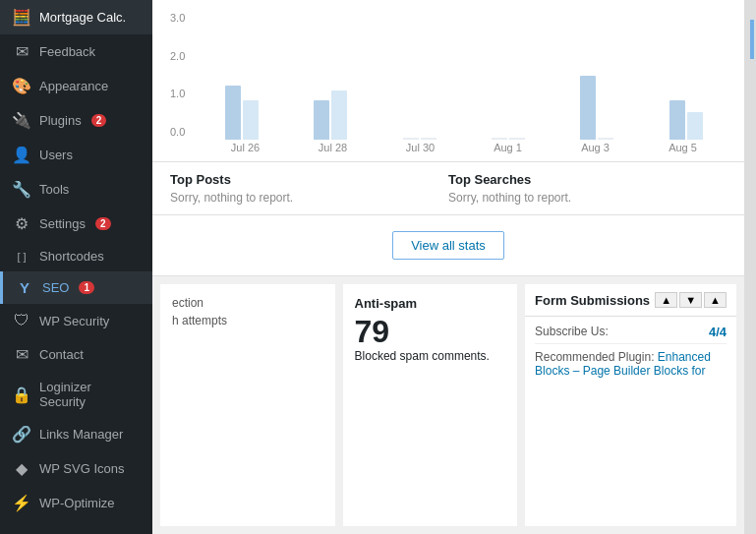 The image size is (756, 534). What do you see at coordinates (22, 87) in the screenshot?
I see `appearance-icon: 🎨` at bounding box center [22, 87].